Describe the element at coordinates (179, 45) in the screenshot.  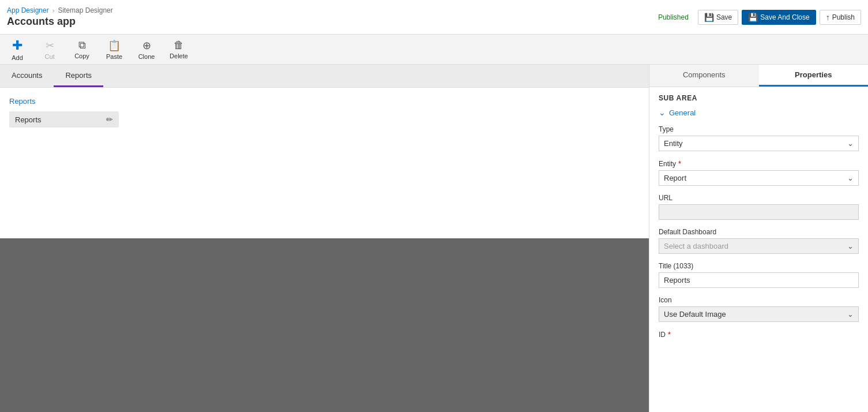
I see `delete-icon: 🗑` at that location.